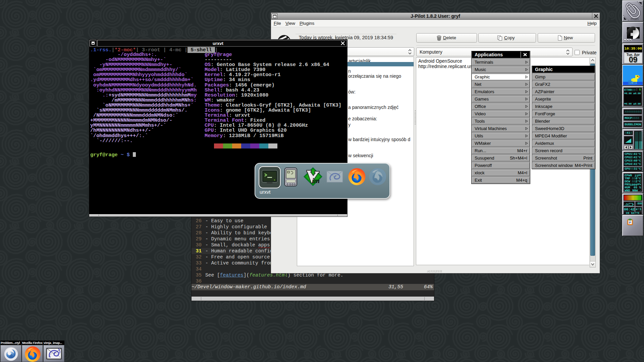  I want to click on svg-text: P, so click(630, 223).